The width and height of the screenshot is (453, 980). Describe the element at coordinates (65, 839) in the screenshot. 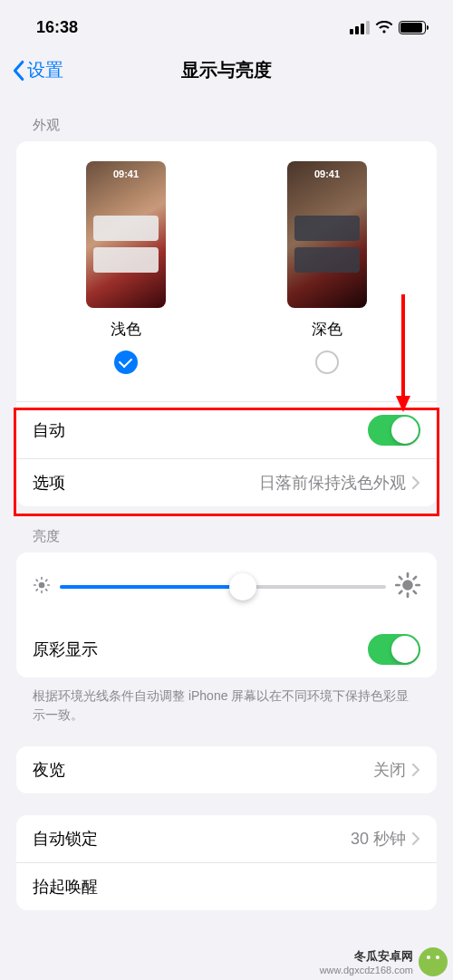

I see `auto-lock-label: 自动锁定` at that location.